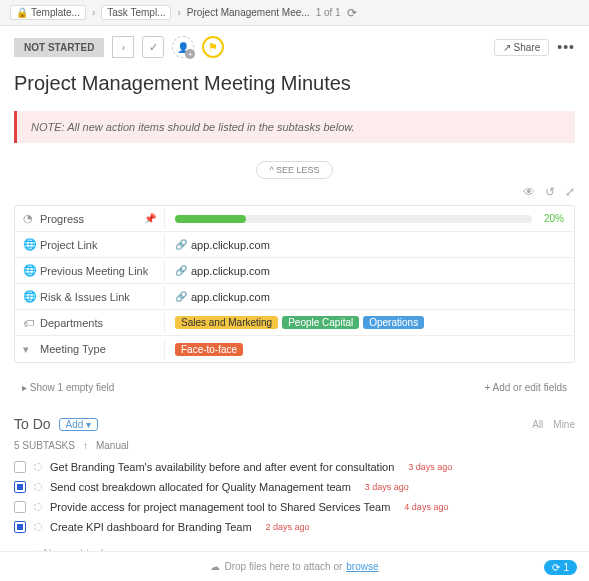 This screenshot has height=581, width=589. Describe the element at coordinates (86, 446) in the screenshot. I see `sort-icon: ↑` at that location.